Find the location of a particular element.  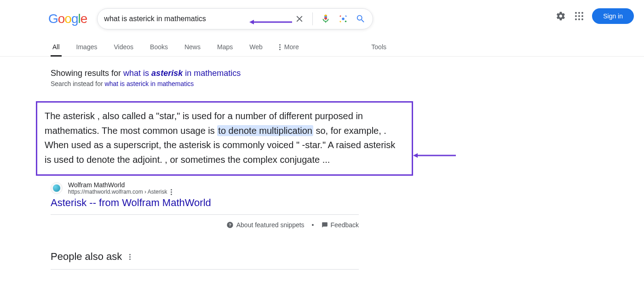

search-instead-for: Search instead for what is asterick in m… is located at coordinates (205, 84).